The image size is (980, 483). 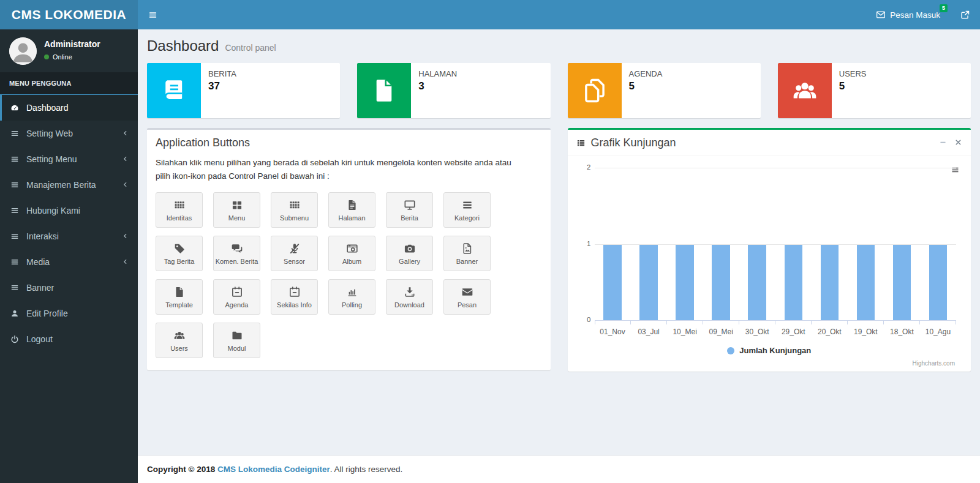 What do you see at coordinates (69, 15) in the screenshot?
I see `app-logo: CMS LOKOMEDIA` at bounding box center [69, 15].